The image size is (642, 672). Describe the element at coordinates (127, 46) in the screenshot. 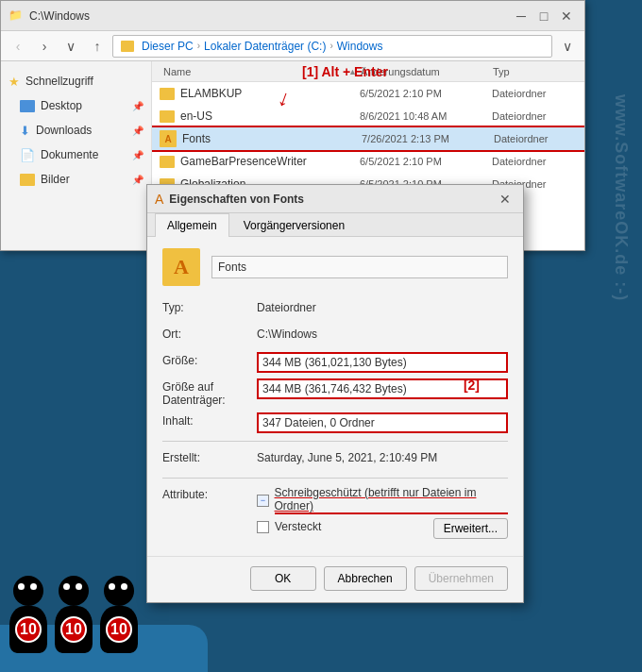

I see `path-folder-icon` at that location.